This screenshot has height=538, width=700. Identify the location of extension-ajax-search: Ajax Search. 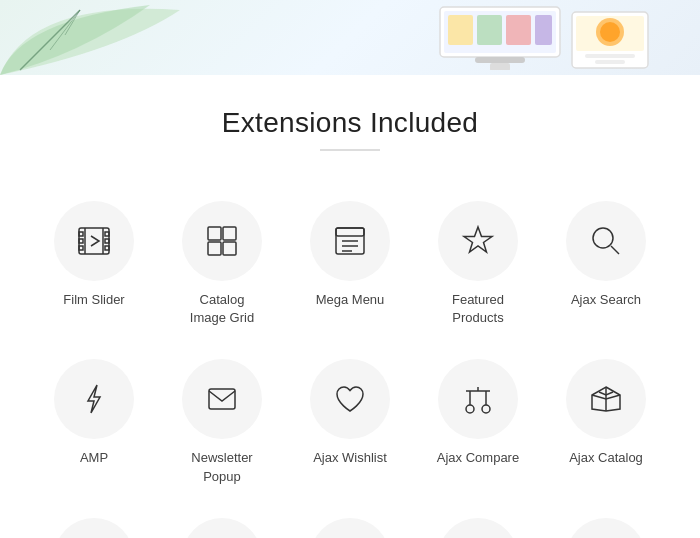
(606, 265).